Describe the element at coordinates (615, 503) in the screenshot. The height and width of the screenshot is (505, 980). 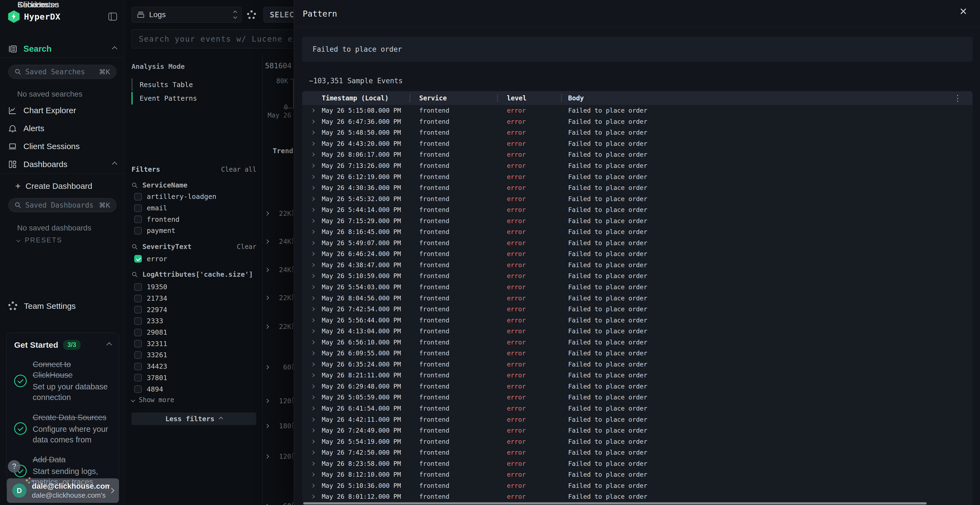
I see `horizontal-scrollbar` at that location.